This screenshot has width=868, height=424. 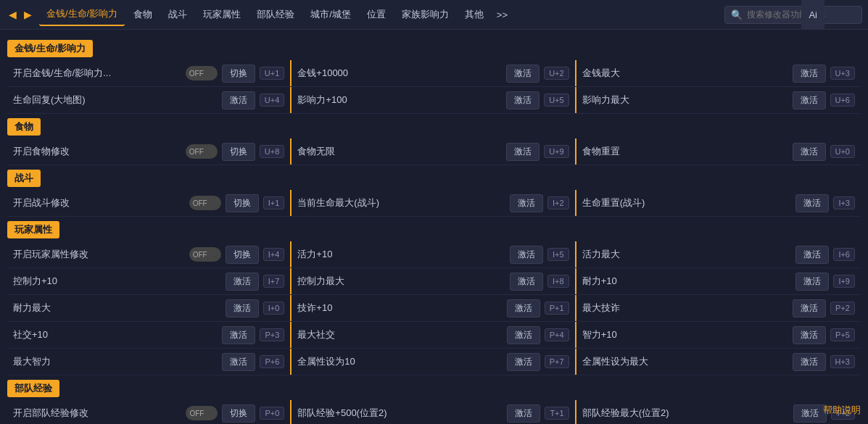 What do you see at coordinates (557, 362) in the screenshot?
I see `hotkey: P+7` at bounding box center [557, 362].